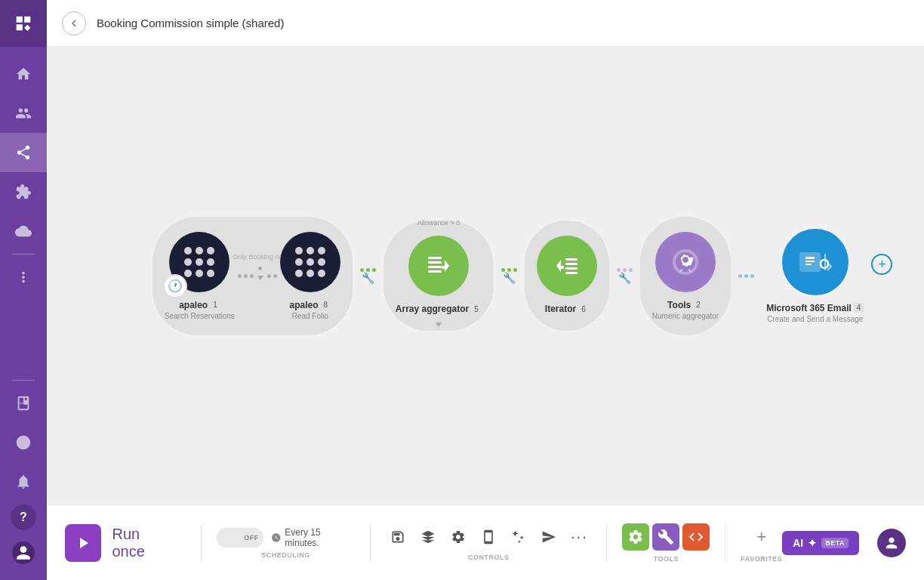 This screenshot has height=580, width=924. I want to click on bottom-toolbar: Run once OFF Every 15 minutes. SCHEDULIN…, so click(485, 542).